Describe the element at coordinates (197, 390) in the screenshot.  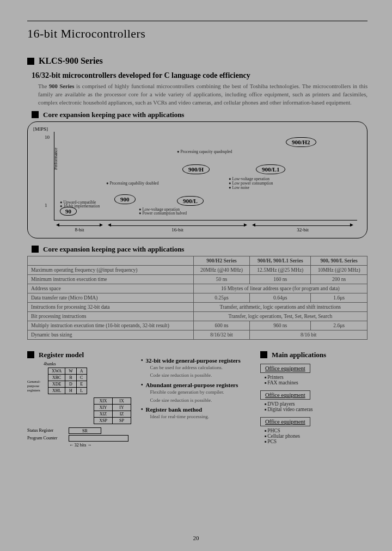
I see `feature-list: •32-bit wide general-purpose registersCa…` at that location.